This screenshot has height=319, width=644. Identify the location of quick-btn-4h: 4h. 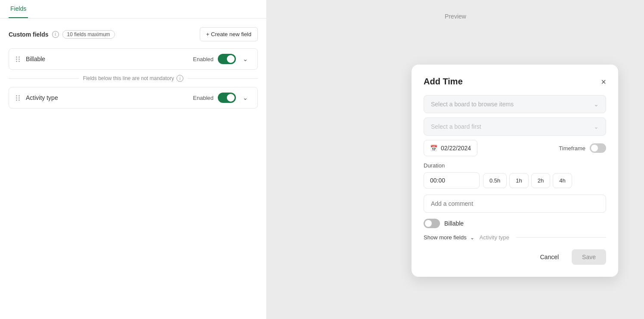
(562, 181).